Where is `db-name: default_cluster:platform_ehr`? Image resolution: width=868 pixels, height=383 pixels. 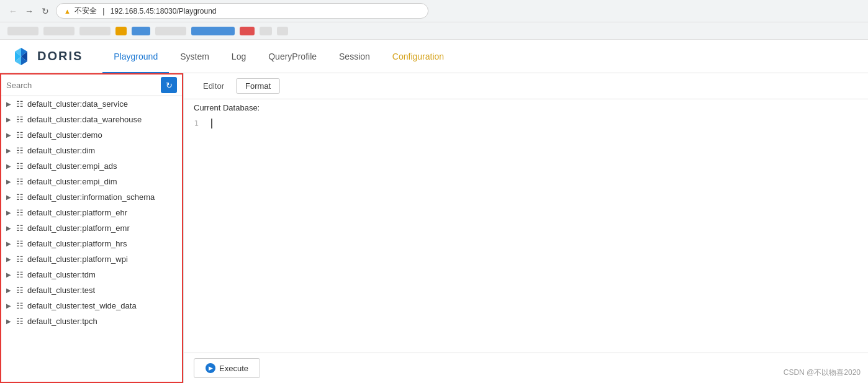 db-name: default_cluster:platform_ehr is located at coordinates (77, 212).